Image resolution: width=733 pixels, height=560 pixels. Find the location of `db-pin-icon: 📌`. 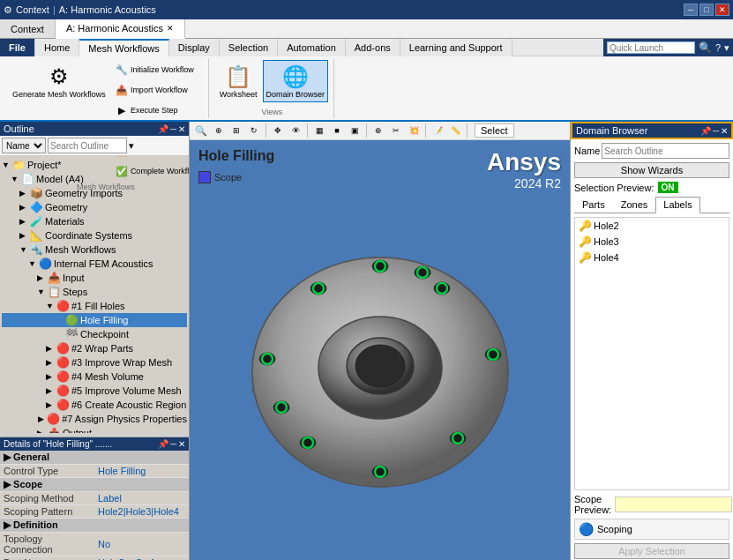

db-pin-icon: 📌 is located at coordinates (706, 131).